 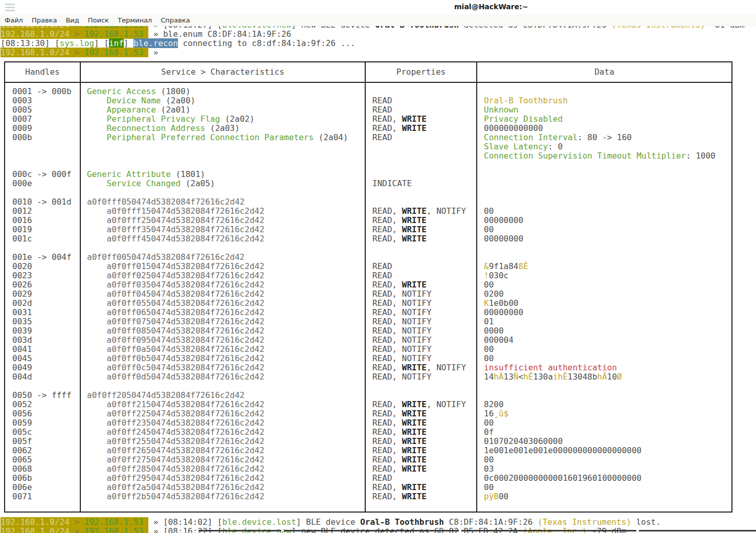 What do you see at coordinates (46, 110) in the screenshot?
I see `table-cell-line: 0005` at bounding box center [46, 110].